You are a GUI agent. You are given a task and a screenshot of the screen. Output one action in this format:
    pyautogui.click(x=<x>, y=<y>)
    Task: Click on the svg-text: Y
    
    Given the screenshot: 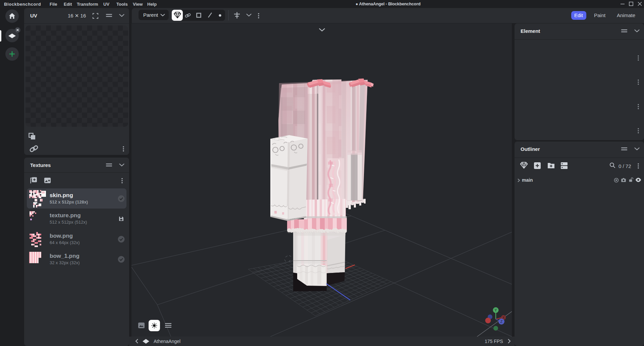 What is the action you would take?
    pyautogui.click(x=496, y=310)
    